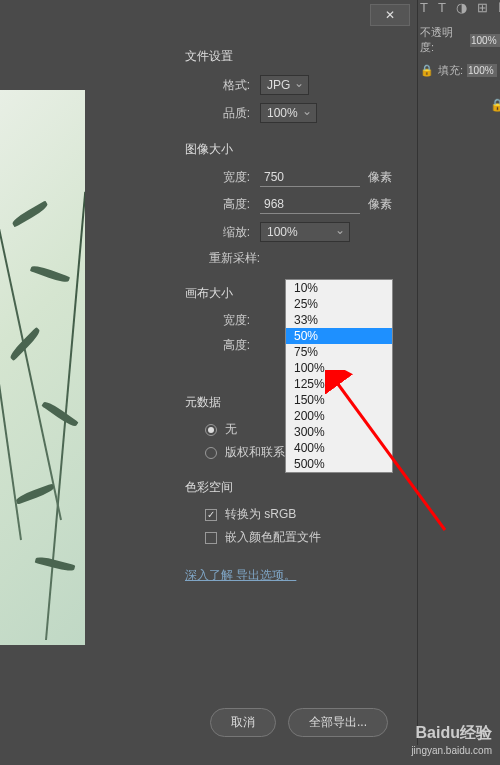 The width and height of the screenshot is (500, 765). I want to click on canvas-width-label: 宽度:, so click(222, 320).